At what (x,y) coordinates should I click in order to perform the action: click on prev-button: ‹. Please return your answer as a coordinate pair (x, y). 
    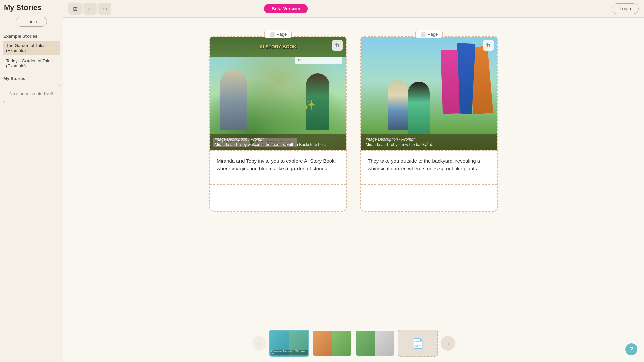
    Looking at the image, I should click on (259, 343).